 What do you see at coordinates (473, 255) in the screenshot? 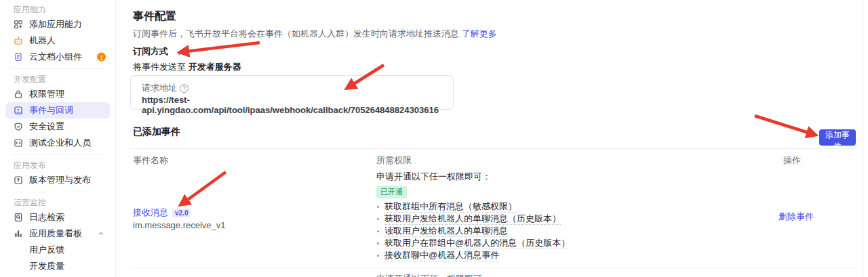
I see `permission-item: 接收群聊中@机器人消息事件` at bounding box center [473, 255].